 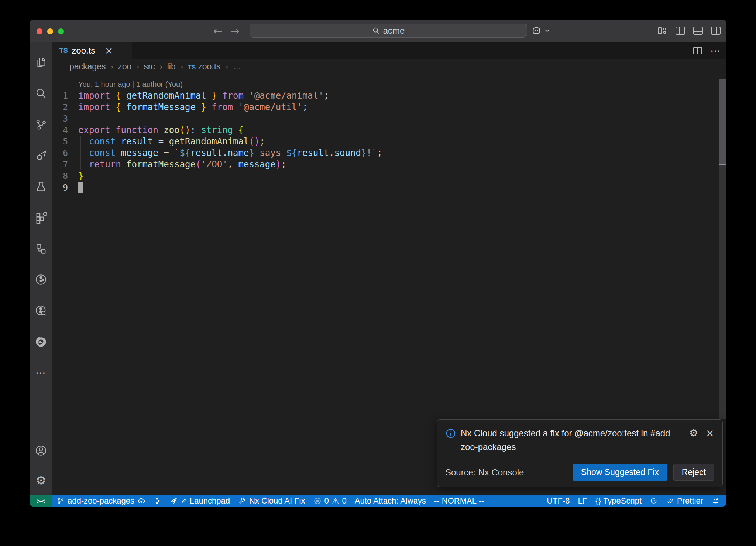 What do you see at coordinates (41, 156) in the screenshot?
I see `run-and-debug-icon` at bounding box center [41, 156].